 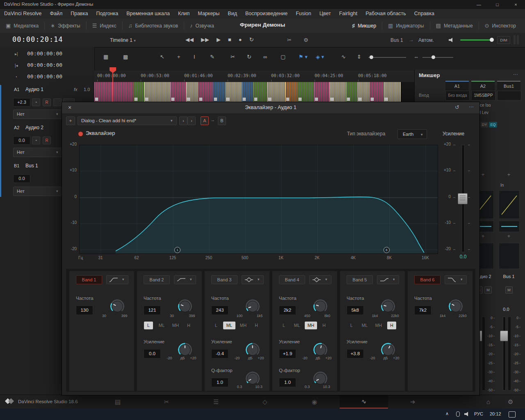 What do you see at coordinates (344, 57) in the screenshot?
I see `waveform-icon: ∿` at bounding box center [344, 57].